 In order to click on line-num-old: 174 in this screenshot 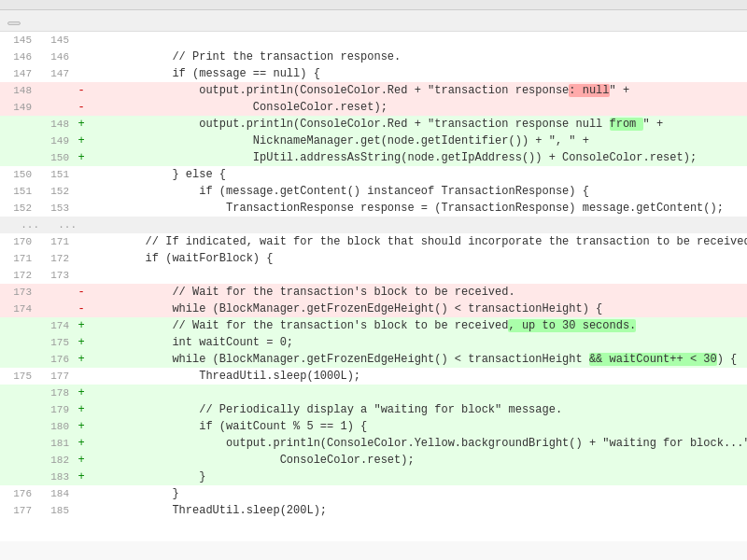, I will do `click(19, 309)`.